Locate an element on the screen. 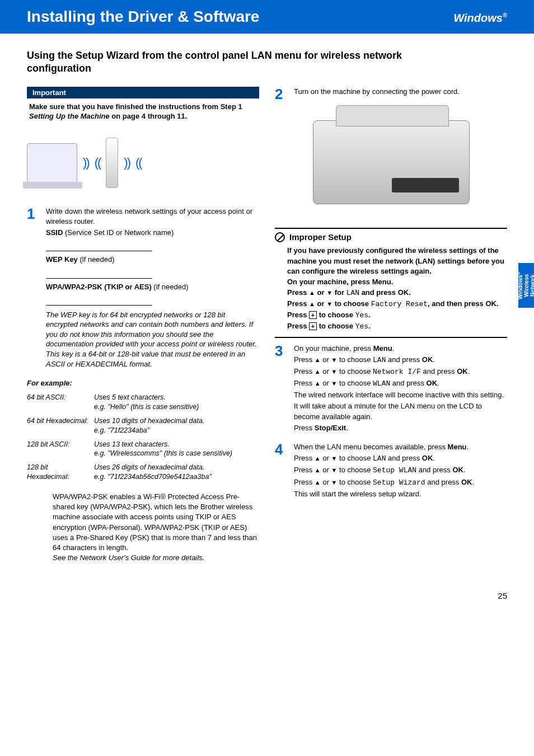 The height and width of the screenshot is (756, 534). step-2: 2 Turn on the machine by connecting the … is located at coordinates (391, 94).